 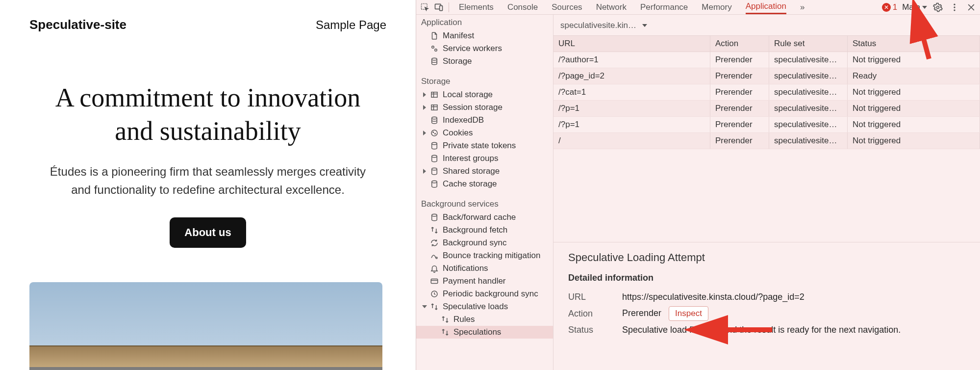 What do you see at coordinates (439, 7) in the screenshot?
I see `device-toolbar-icon` at bounding box center [439, 7].